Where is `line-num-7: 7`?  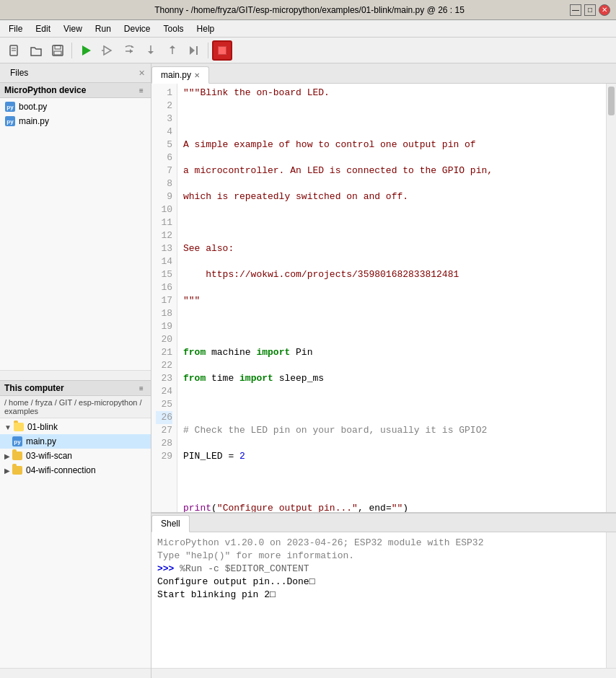 line-num-7: 7 is located at coordinates (164, 171).